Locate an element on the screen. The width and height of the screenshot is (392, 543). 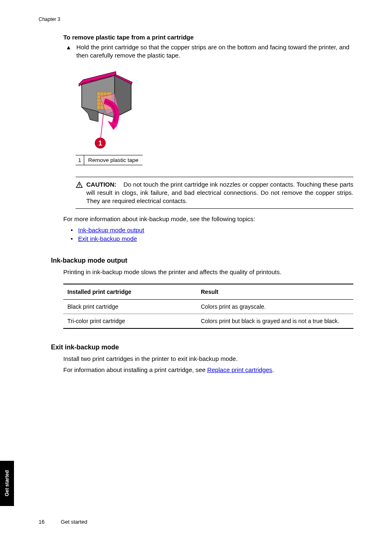
heading-ink-backup-output: Ink-backup mode output is located at coordinates (202, 261).